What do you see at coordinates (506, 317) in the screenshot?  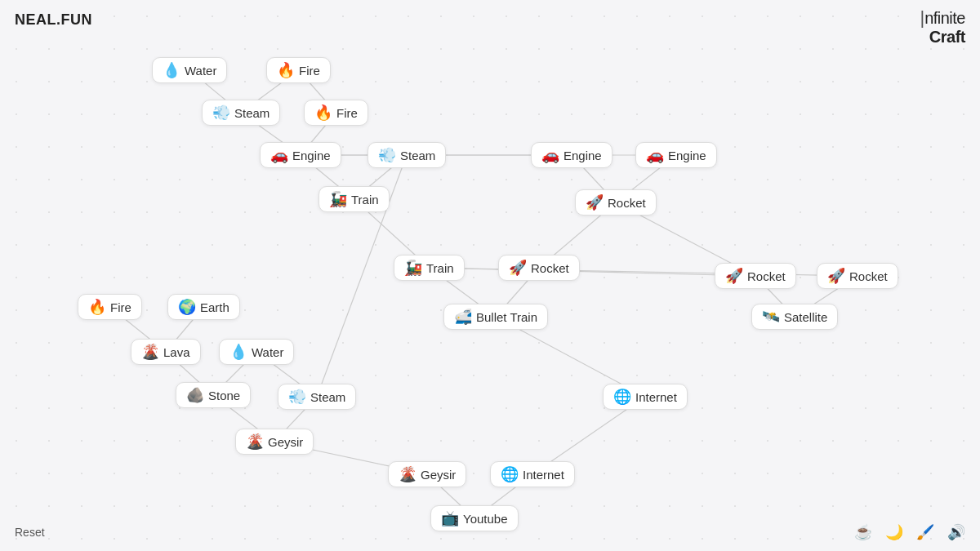 I see `bullettrain1-label: Bullet Train` at bounding box center [506, 317].